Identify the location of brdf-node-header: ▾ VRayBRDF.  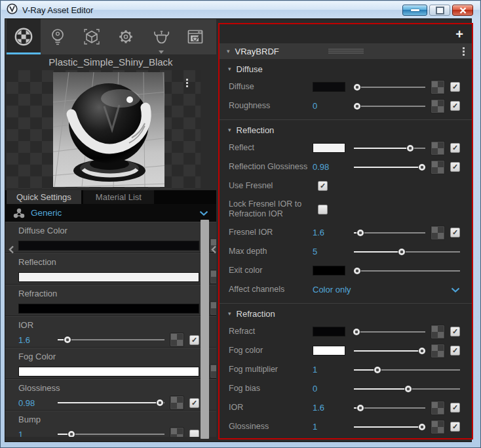
(346, 51).